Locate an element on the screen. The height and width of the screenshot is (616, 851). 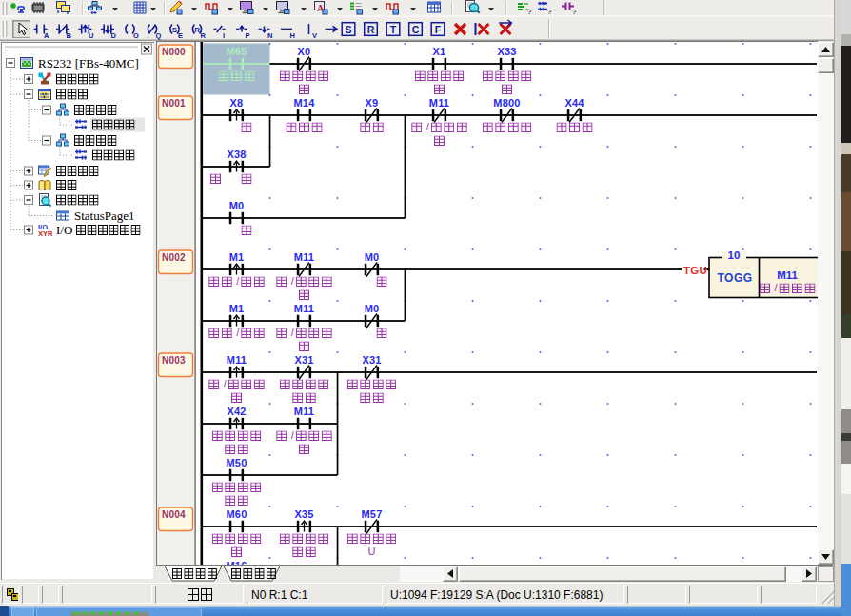
svg-text: XYR is located at coordinates (46, 234).